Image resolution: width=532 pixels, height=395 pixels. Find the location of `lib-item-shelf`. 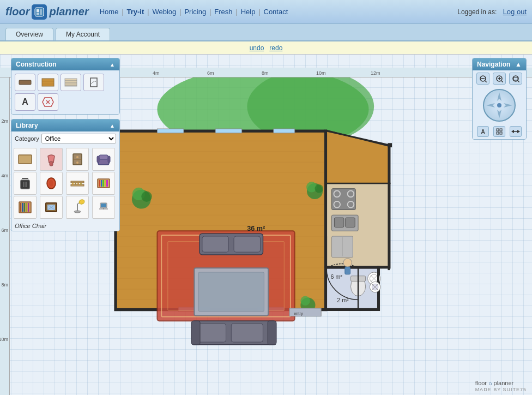

lib-item-shelf is located at coordinates (77, 183).